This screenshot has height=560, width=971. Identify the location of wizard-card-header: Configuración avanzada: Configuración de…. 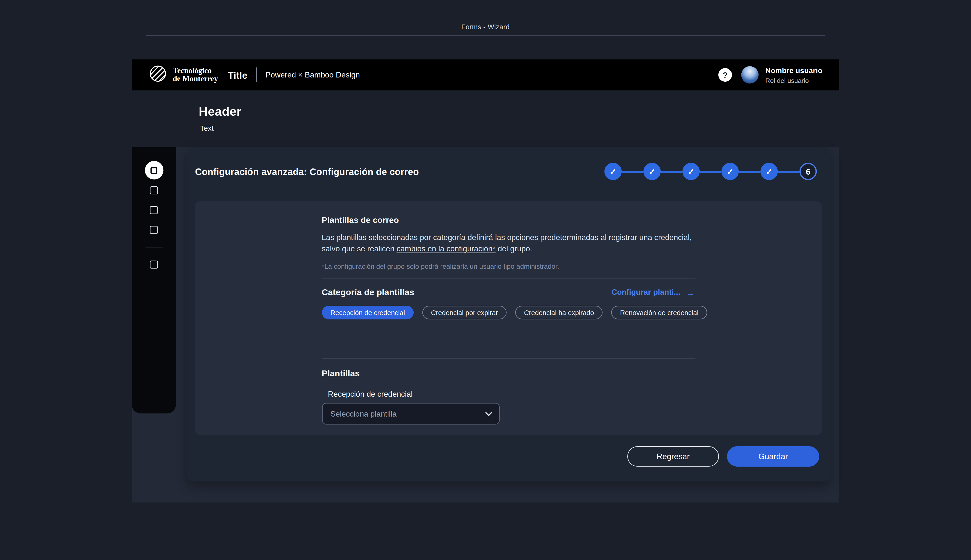
(509, 172).